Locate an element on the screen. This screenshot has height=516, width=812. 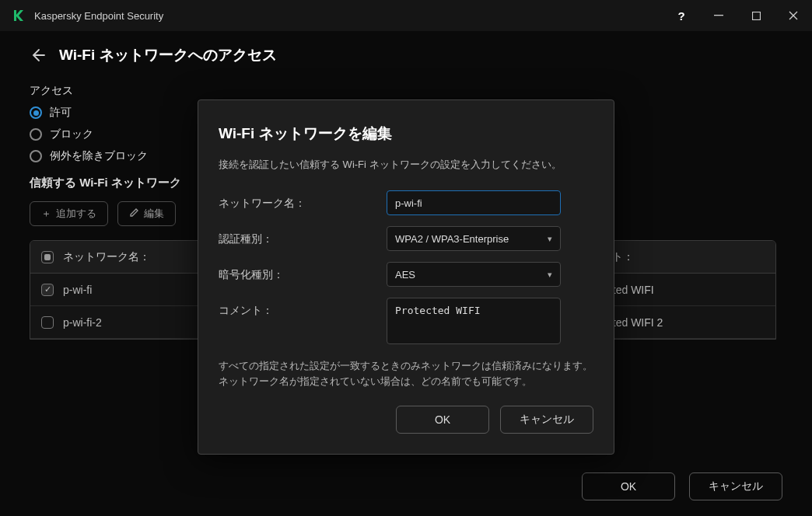
auth-type-select: WPA2 / WPA3-Enterprise ▾ is located at coordinates (474, 239).